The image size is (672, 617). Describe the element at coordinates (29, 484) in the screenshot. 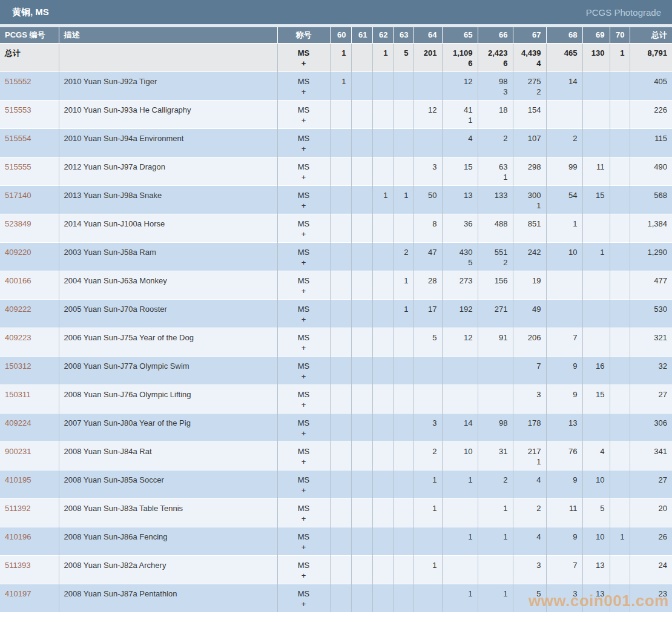

I see `pcgs-id-link: 410195` at that location.